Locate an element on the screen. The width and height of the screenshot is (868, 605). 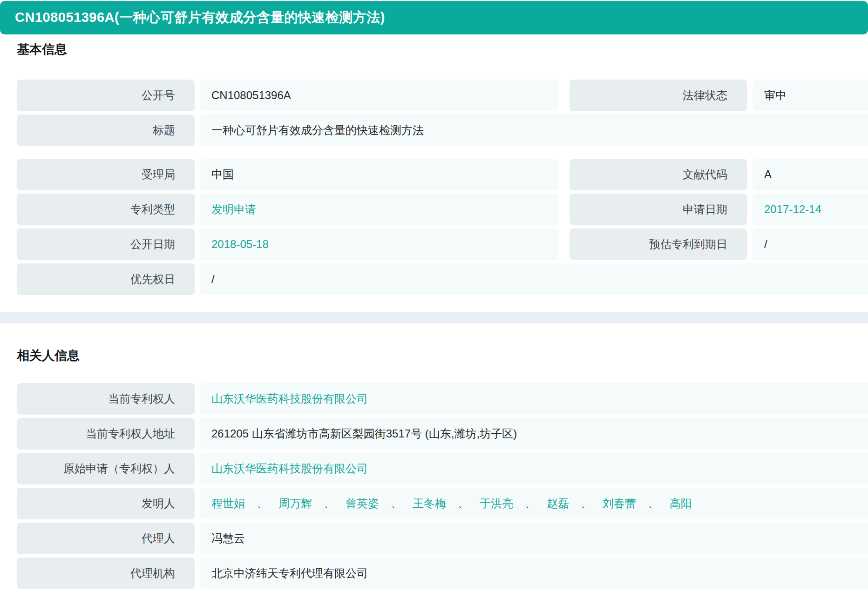
publication-date-value: 2018-05-18 is located at coordinates (379, 244).